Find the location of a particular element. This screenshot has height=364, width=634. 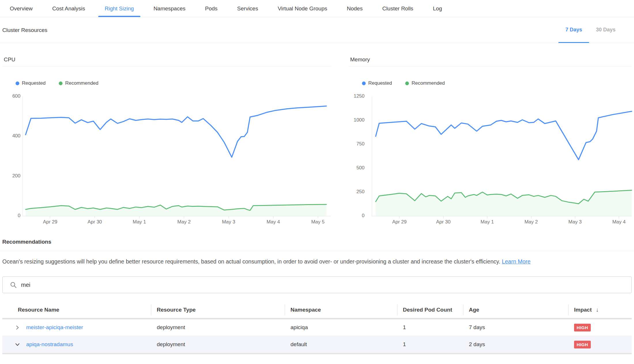

namespace-cell: default is located at coordinates (341, 344).